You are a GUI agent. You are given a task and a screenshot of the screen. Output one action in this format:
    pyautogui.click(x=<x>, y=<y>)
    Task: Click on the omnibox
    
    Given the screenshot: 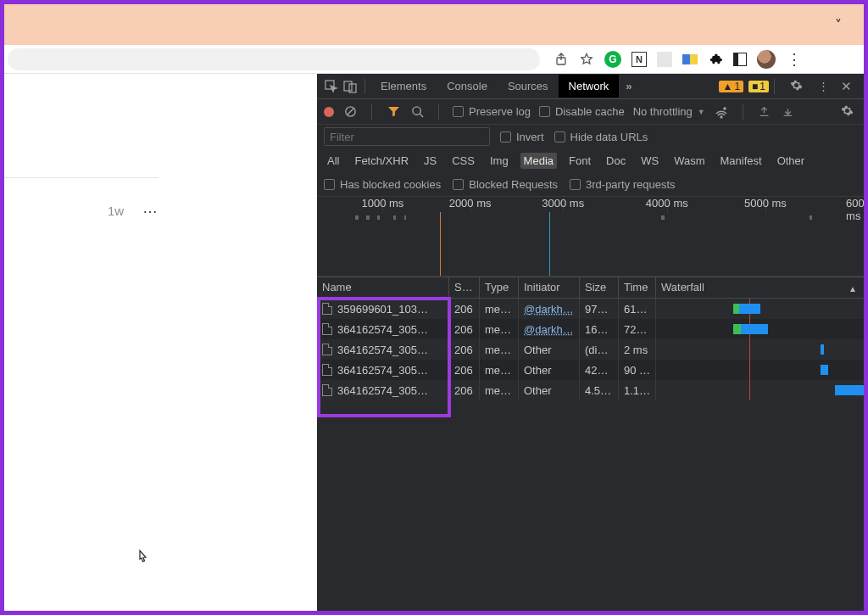 What is the action you would take?
    pyautogui.click(x=274, y=59)
    